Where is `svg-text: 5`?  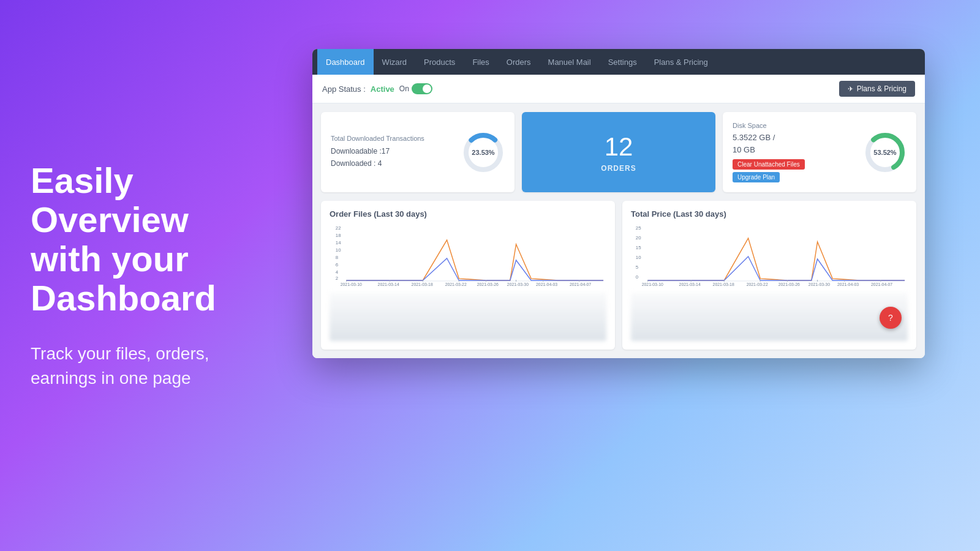 svg-text: 5 is located at coordinates (637, 267).